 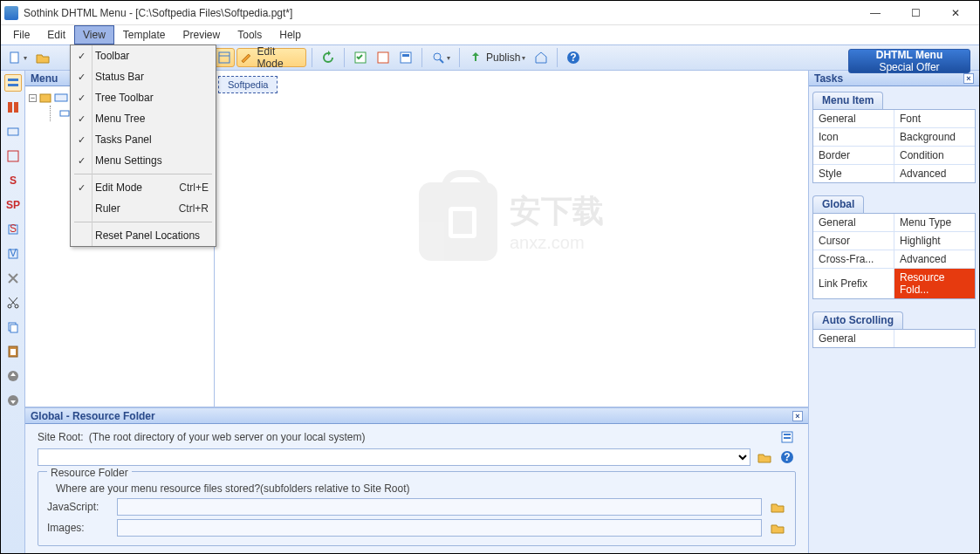 I want to click on tool-b-button, so click(x=383, y=58).